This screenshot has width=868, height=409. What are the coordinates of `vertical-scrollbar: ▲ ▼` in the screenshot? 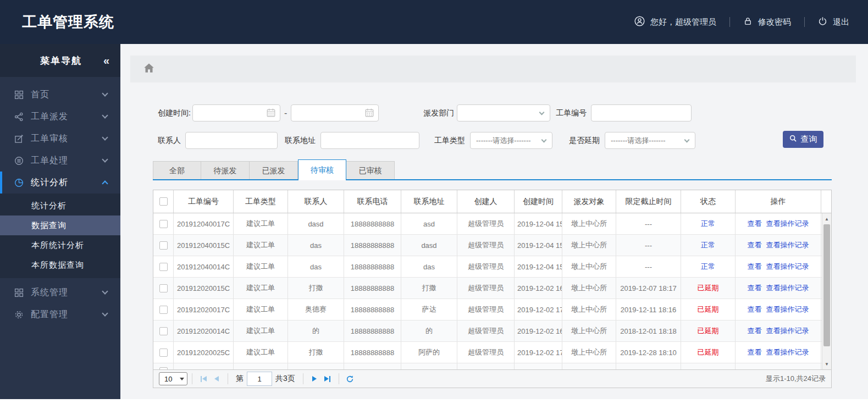 It's located at (827, 291).